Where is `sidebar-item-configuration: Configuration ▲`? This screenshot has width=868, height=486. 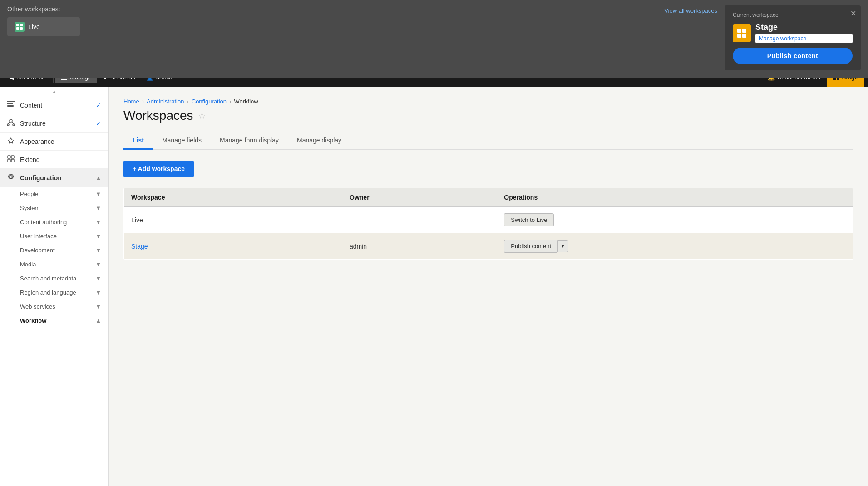 sidebar-item-configuration: Configuration ▲ is located at coordinates (54, 178).